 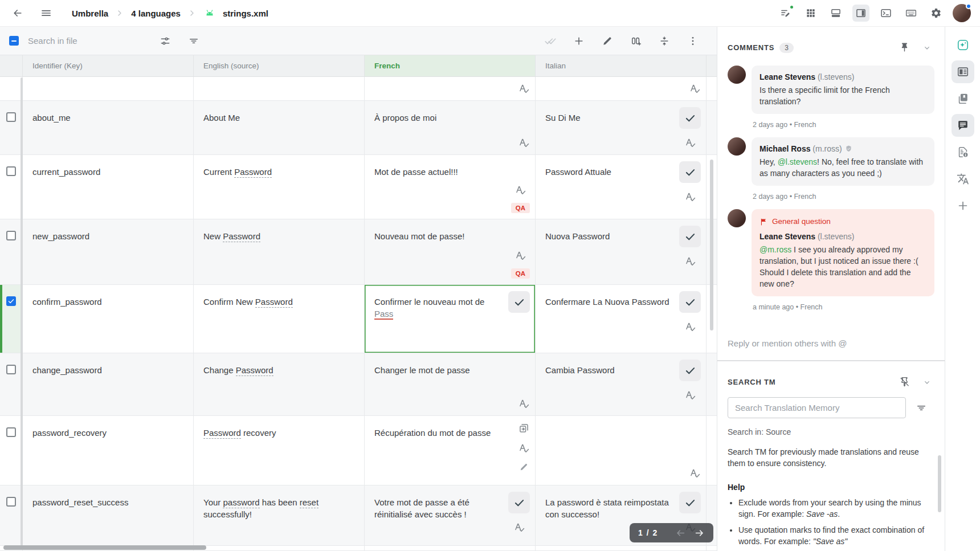 What do you see at coordinates (831, 343) in the screenshot?
I see `reply-input` at bounding box center [831, 343].